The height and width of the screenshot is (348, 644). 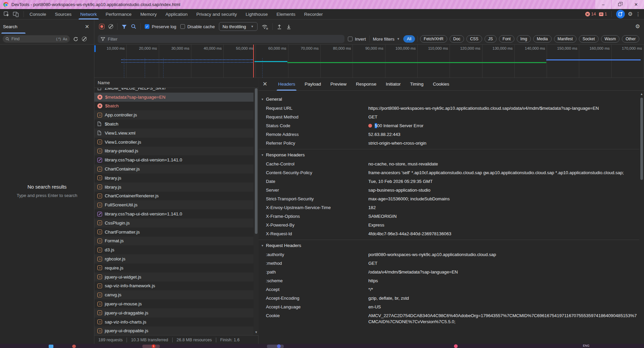 I want to click on request-row: ‹›library-preload.js, so click(x=174, y=151).